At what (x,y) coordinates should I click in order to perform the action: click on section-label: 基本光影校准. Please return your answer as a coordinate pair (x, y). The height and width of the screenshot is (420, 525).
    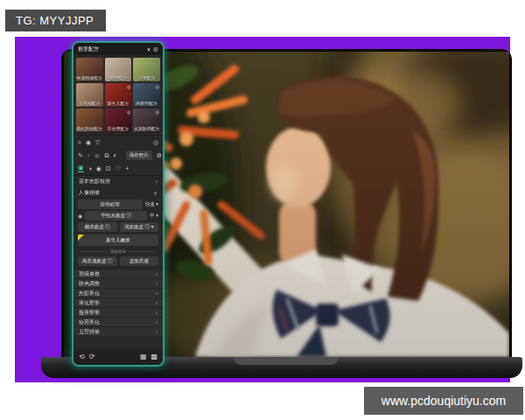
    Looking at the image, I should click on (94, 182).